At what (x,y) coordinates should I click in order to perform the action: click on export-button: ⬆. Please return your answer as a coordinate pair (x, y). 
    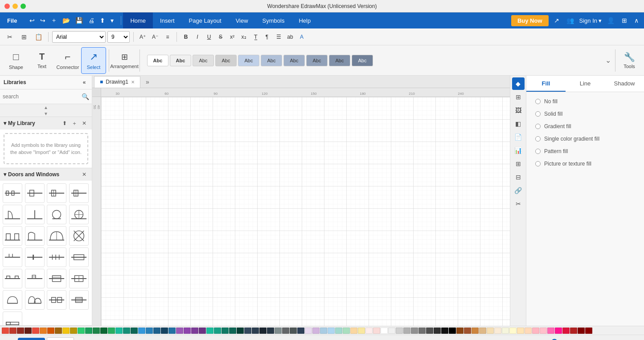
    Looking at the image, I should click on (103, 20).